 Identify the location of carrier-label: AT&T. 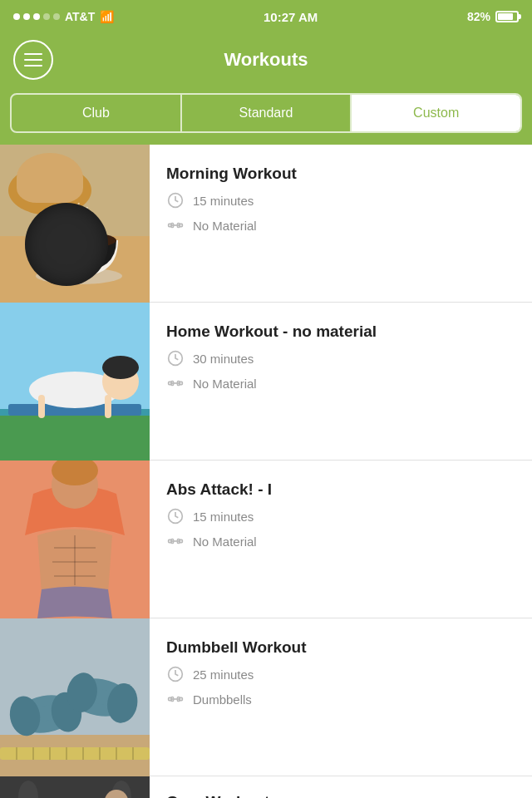
(80, 17).